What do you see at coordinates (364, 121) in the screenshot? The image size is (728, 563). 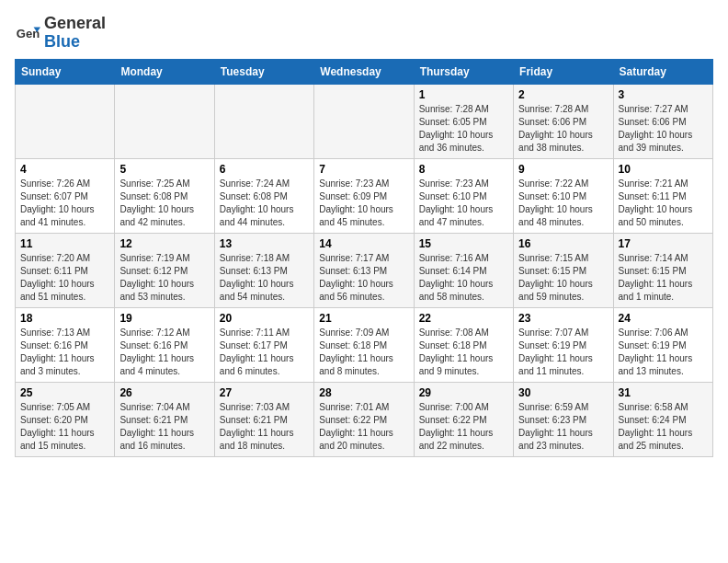 I see `week-row-1: 1Sunrise: 7:28 AM Sunset: 6:05 PM Daylig…` at bounding box center [364, 121].